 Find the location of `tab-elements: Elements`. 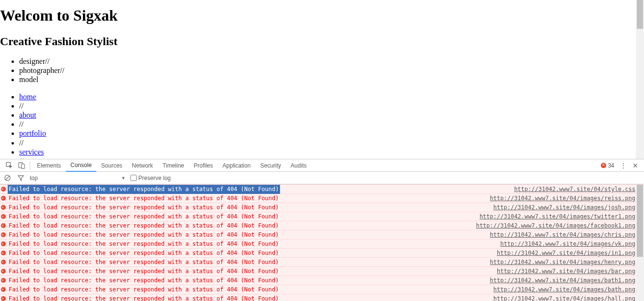

tab-elements: Elements is located at coordinates (49, 166).